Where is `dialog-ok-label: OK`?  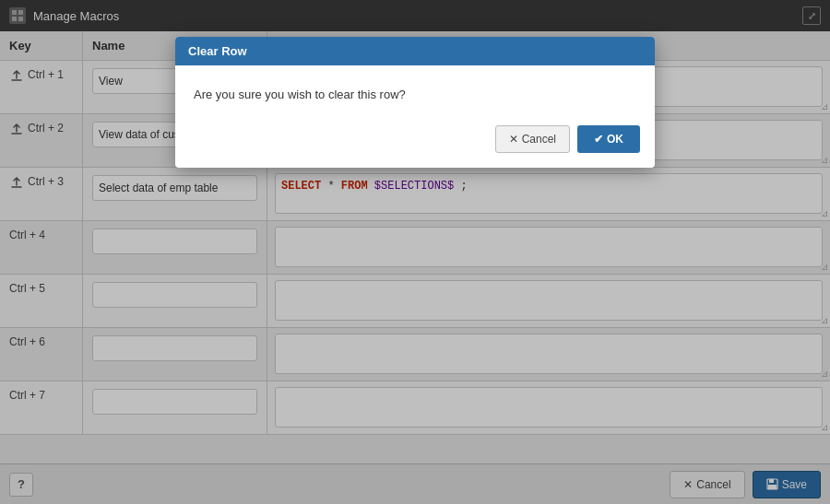 dialog-ok-label: OK is located at coordinates (615, 139).